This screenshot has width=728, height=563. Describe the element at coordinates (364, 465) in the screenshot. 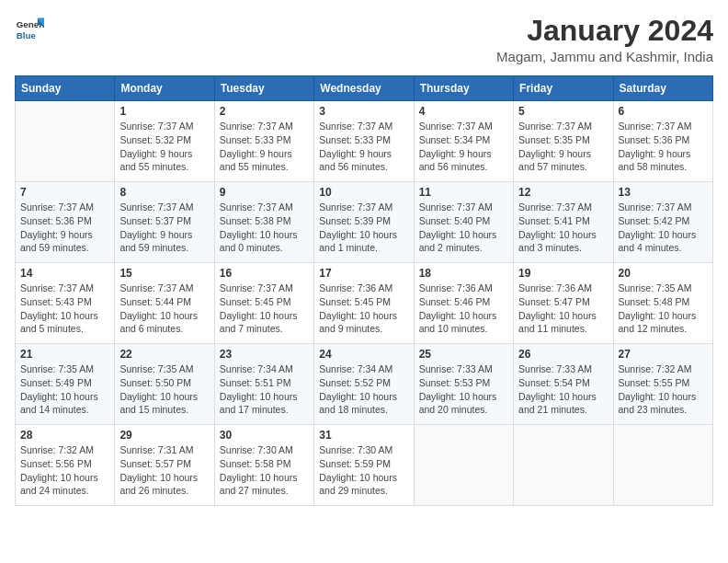

I see `calendar-week-5: 28Sunrise: 7:32 AM Sunset: 5:56 PM Dayli…` at that location.